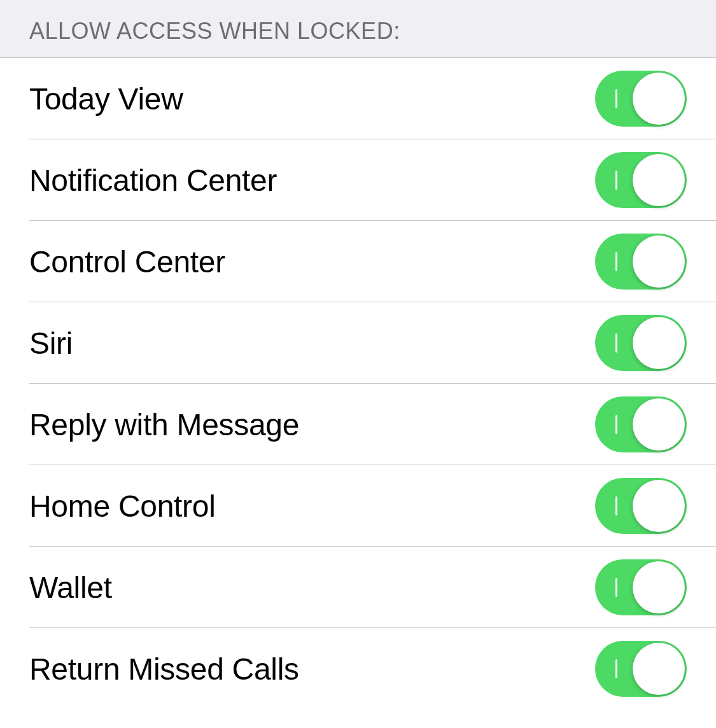 Image resolution: width=716 pixels, height=728 pixels. I want to click on toggle-notification-center, so click(641, 180).